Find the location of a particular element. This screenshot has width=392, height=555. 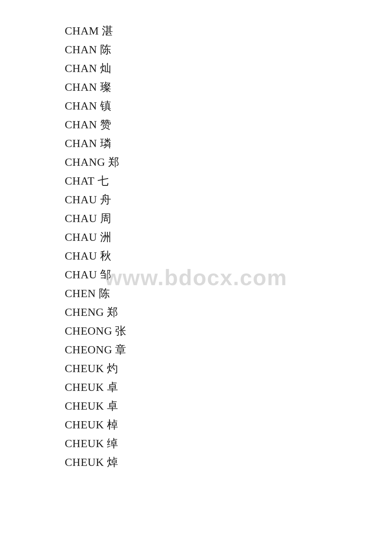

list-item: CHEUK 绰 is located at coordinates (228, 444).